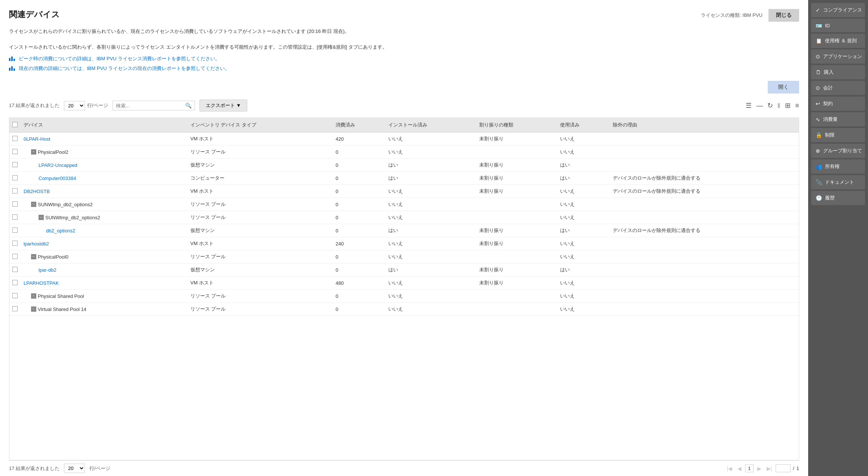 The image size is (868, 476). What do you see at coordinates (797, 106) in the screenshot?
I see `filter-icon: ≡` at bounding box center [797, 106].